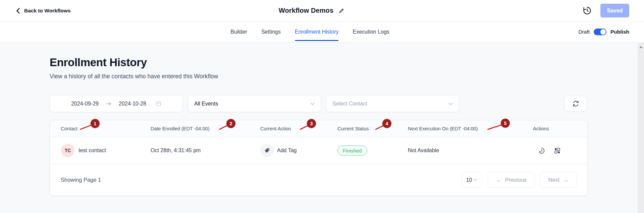 This screenshot has width=644, height=213. What do you see at coordinates (68, 151) in the screenshot?
I see `contact-avatar: TC` at bounding box center [68, 151].